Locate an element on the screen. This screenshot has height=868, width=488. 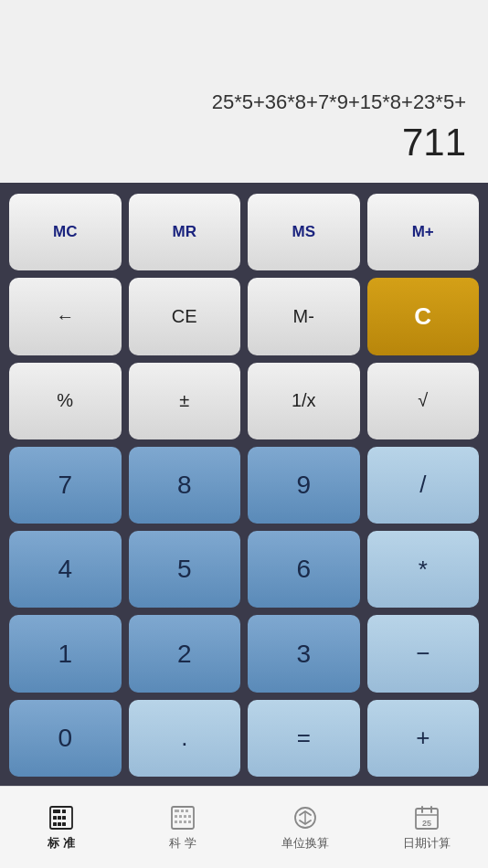
btn-0: 0 is located at coordinates (66, 738).